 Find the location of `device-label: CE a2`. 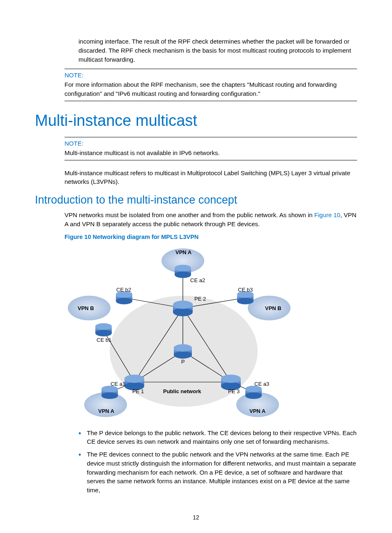

device-label: CE a2 is located at coordinates (198, 280).